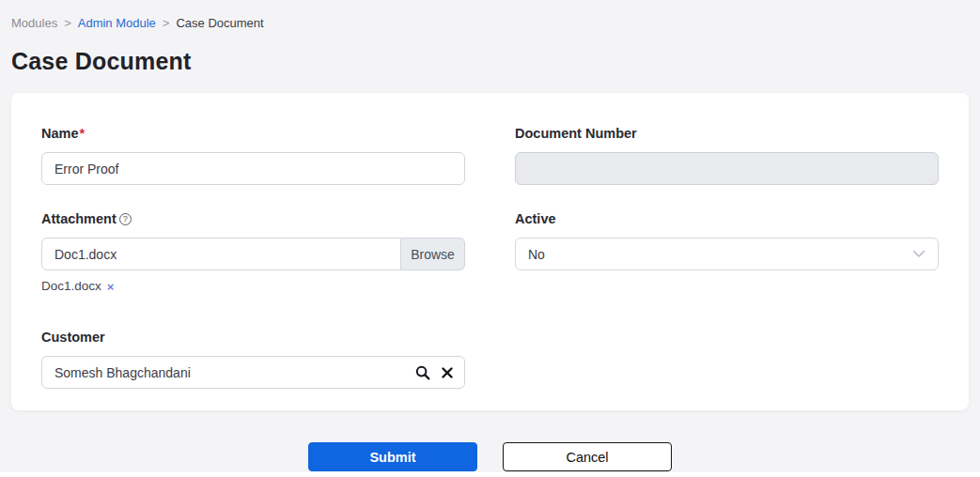  What do you see at coordinates (393, 456) in the screenshot?
I see `submit-button: Submit` at bounding box center [393, 456].